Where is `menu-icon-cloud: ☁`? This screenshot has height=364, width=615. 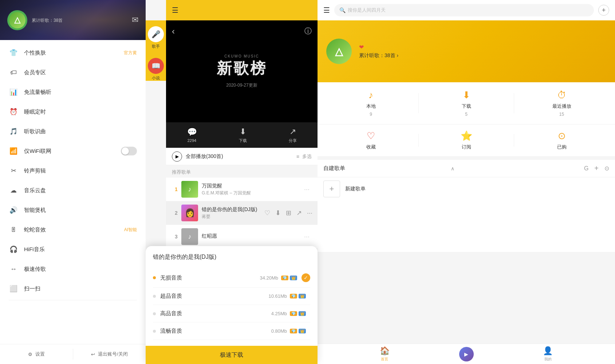
menu-icon-cloud: ☁ is located at coordinates (13, 190).